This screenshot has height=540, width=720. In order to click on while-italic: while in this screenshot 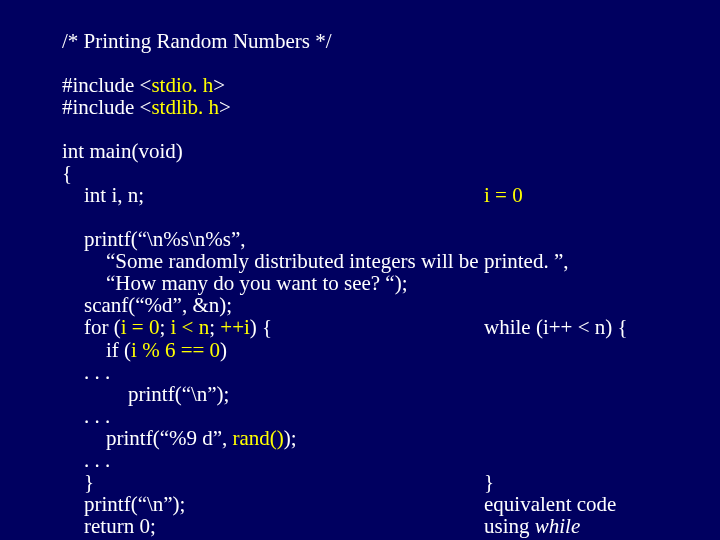, I will do `click(558, 526)`.